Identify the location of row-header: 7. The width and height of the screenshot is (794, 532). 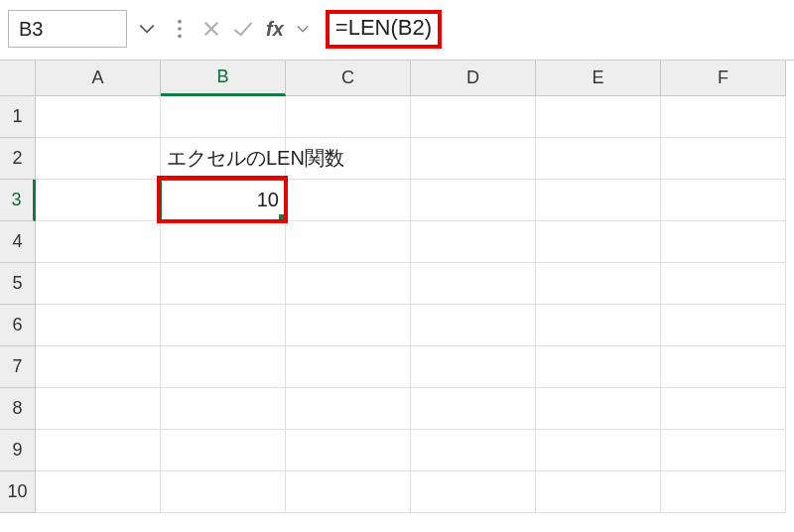
(18, 367).